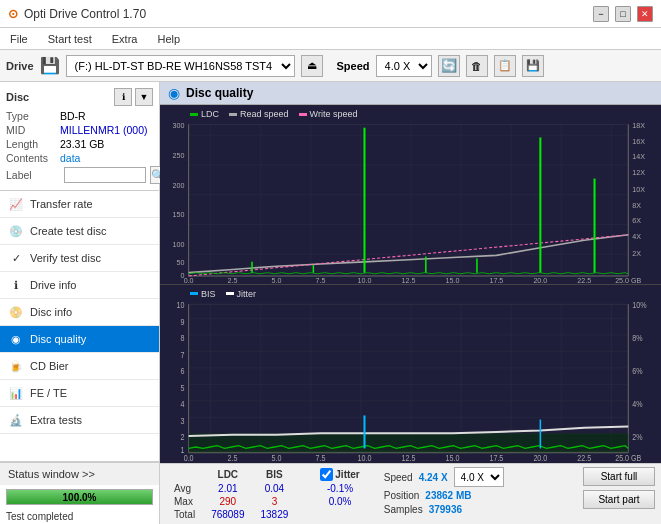 Image resolution: width=661 pixels, height=524 pixels. I want to click on svg-text: 250, so click(179, 156).